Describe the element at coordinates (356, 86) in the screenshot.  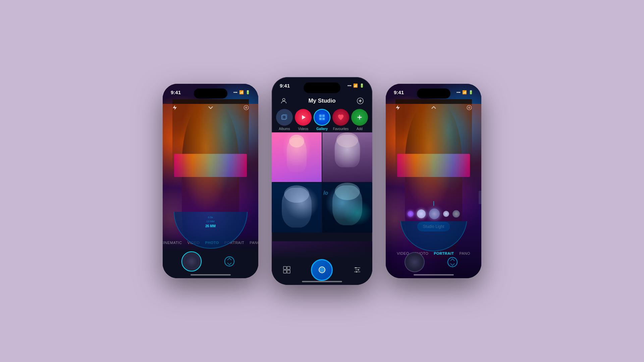
I see `status-icons-center: ▪▪▪ 📶 🔋` at that location.